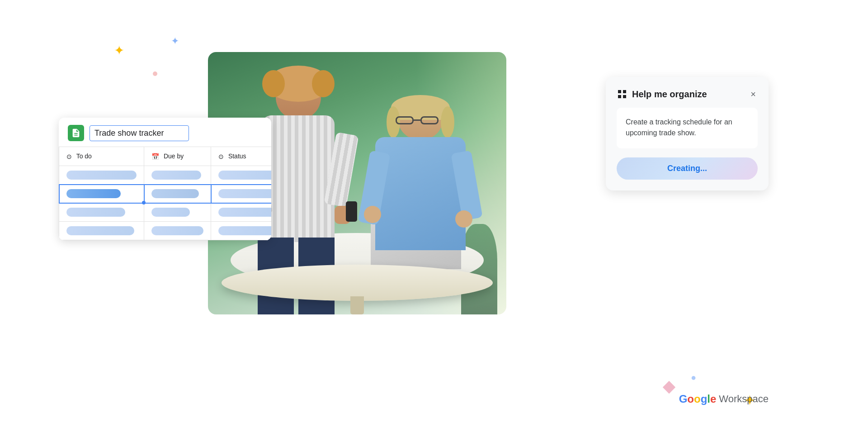 This screenshot has width=868, height=428. I want to click on col-dueby: 📅 Due by, so click(178, 157).